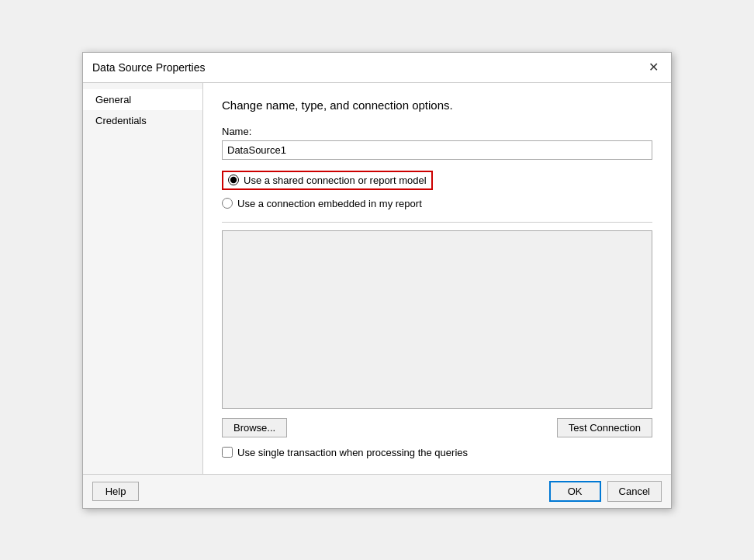 The image size is (754, 560). Describe the element at coordinates (635, 492) in the screenshot. I see `cancel-button: Cancel` at that location.